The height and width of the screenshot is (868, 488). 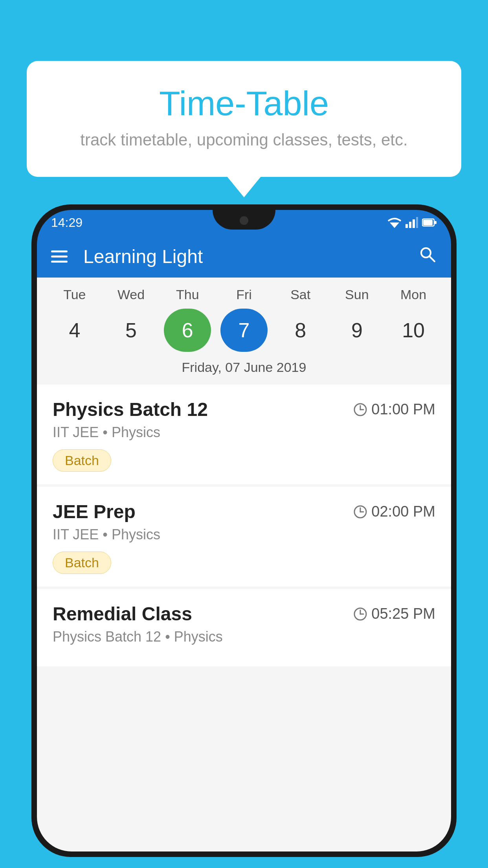 I want to click on day-thu: Thu, so click(x=187, y=295).